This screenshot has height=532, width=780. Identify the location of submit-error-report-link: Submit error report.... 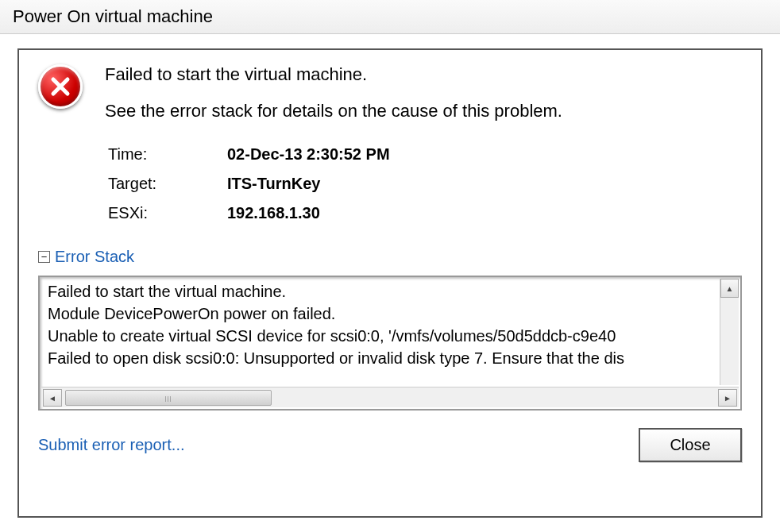
(111, 445).